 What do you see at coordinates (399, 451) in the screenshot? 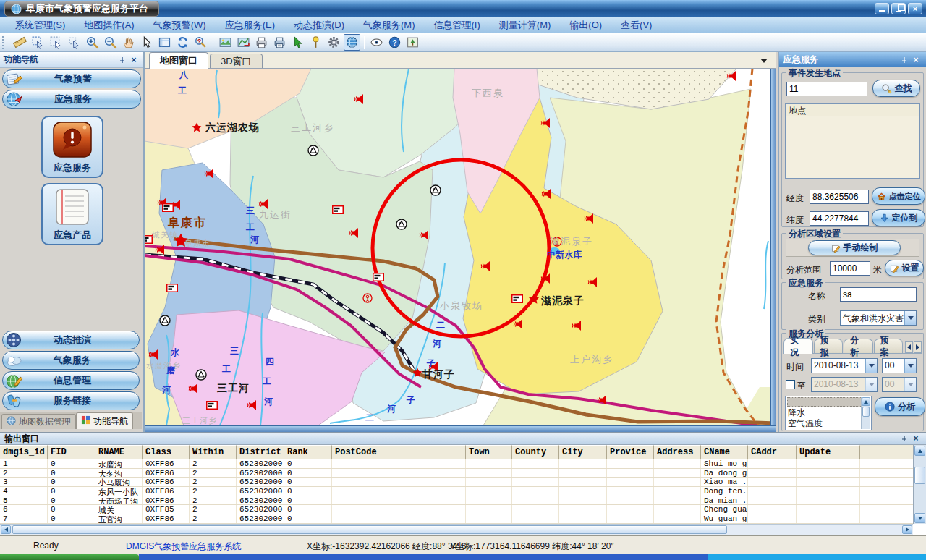
I see `column-header-PostCode: PostCode` at bounding box center [399, 451].